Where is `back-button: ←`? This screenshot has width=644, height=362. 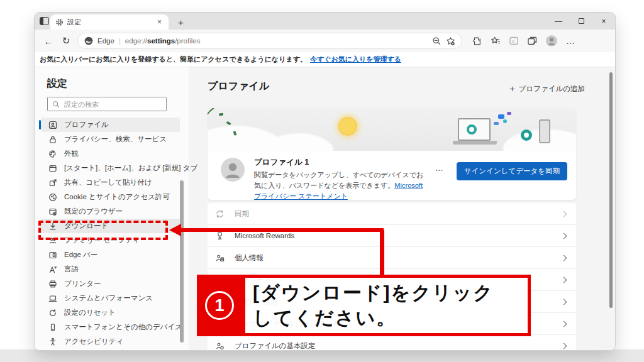
back-button: ← is located at coordinates (48, 41).